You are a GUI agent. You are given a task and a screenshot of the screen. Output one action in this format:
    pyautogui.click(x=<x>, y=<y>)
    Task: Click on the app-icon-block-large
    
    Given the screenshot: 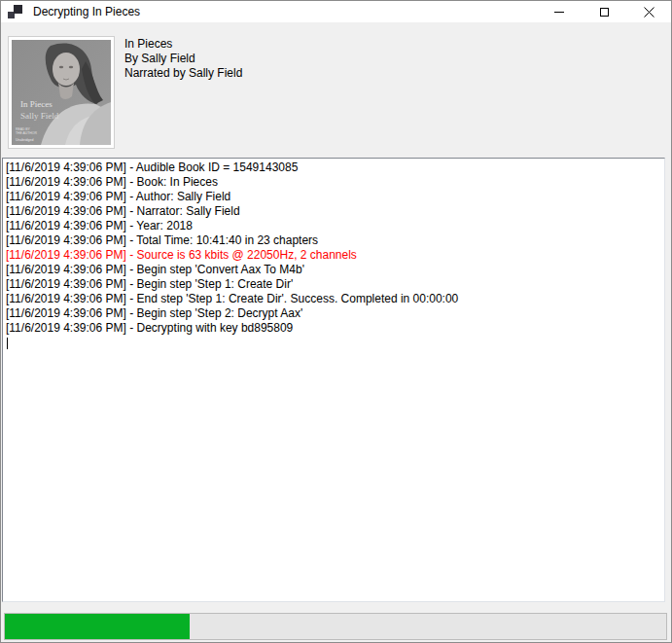 What is the action you would take?
    pyautogui.click(x=18, y=10)
    